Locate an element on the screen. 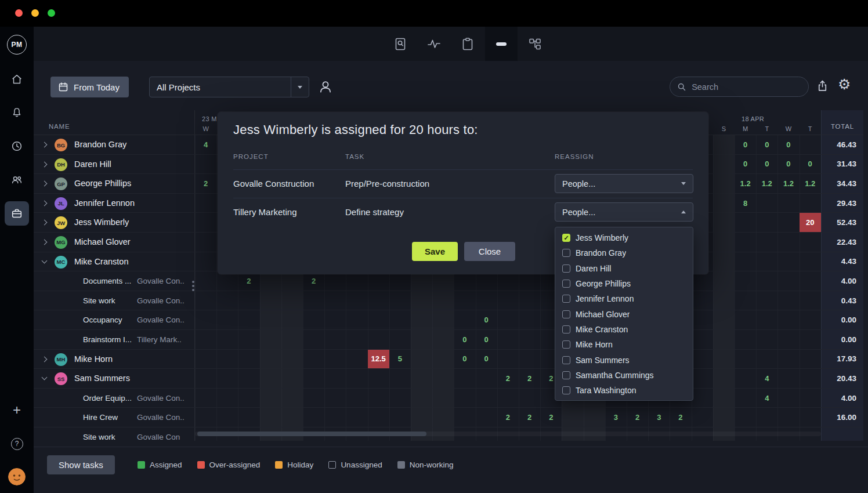 This screenshot has width=868, height=493. reassign-select-2: People... is located at coordinates (624, 212).